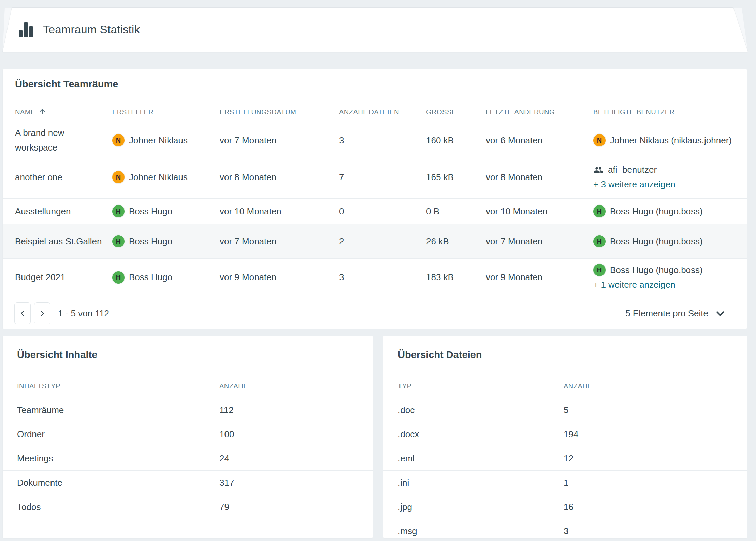 This screenshot has width=756, height=541. I want to click on content-count: 112, so click(296, 410).